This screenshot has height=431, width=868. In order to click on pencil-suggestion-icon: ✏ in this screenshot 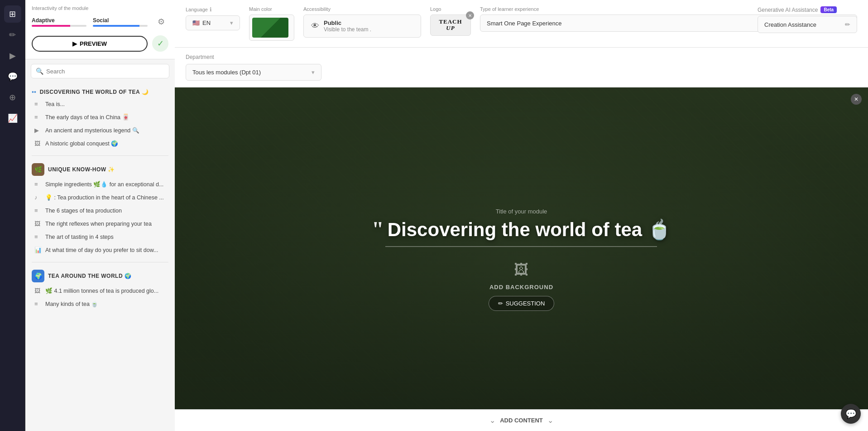, I will do `click(501, 304)`.